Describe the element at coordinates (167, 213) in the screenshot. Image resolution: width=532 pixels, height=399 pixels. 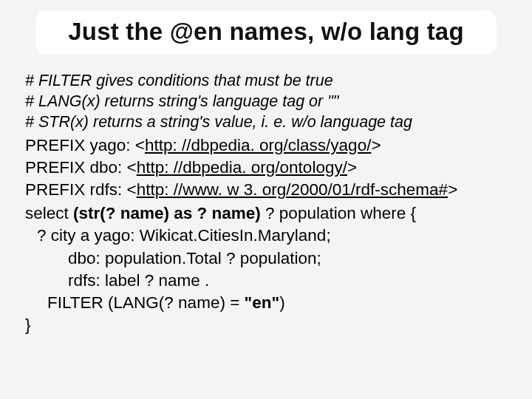
I see `select-bold: (str(? name) as ? name)` at that location.